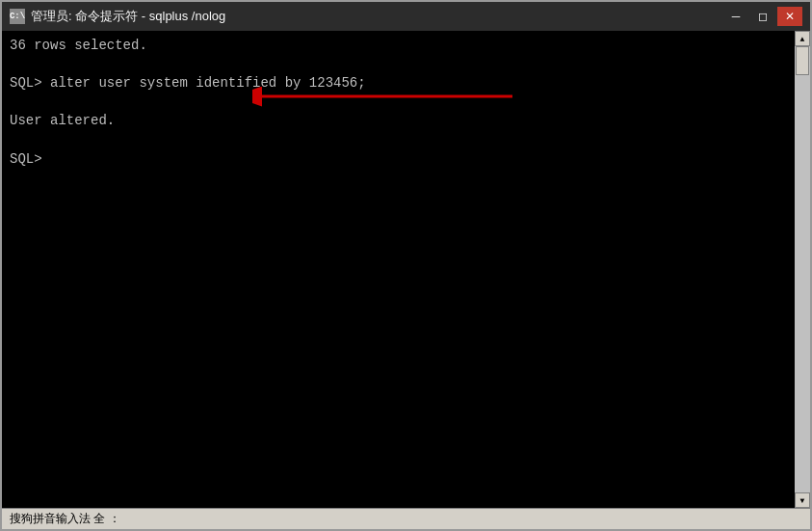 The height and width of the screenshot is (531, 812). Describe the element at coordinates (399, 84) in the screenshot. I see `terminal-line-3: SQL> alter user system identified by 123…` at that location.